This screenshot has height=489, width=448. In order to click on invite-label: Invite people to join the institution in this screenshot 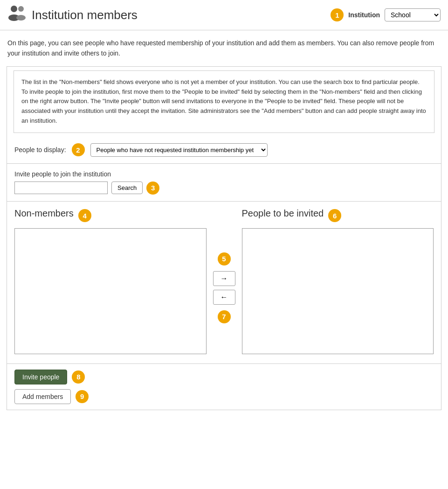, I will do `click(224, 174)`.